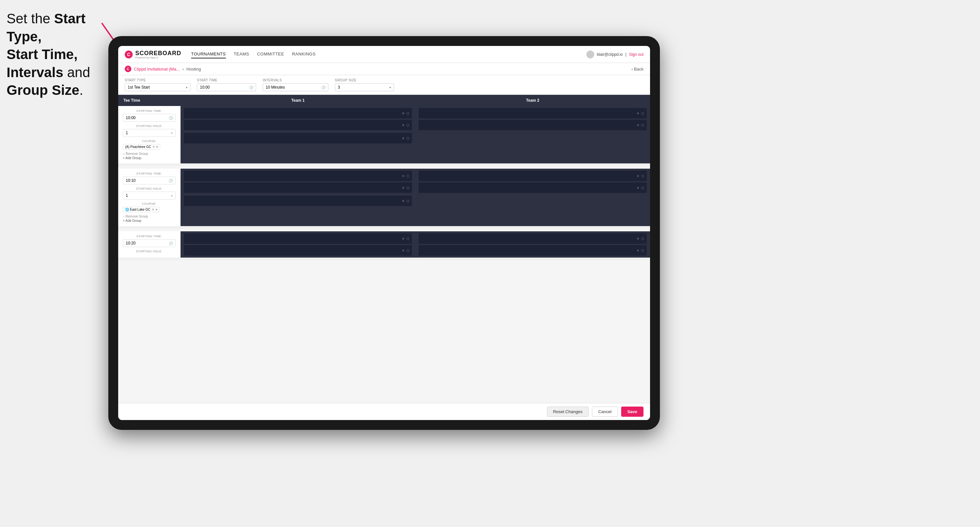 The width and height of the screenshot is (980, 527). Describe the element at coordinates (403, 201) in the screenshot. I see `group2-team1-course-x: ✕` at that location.